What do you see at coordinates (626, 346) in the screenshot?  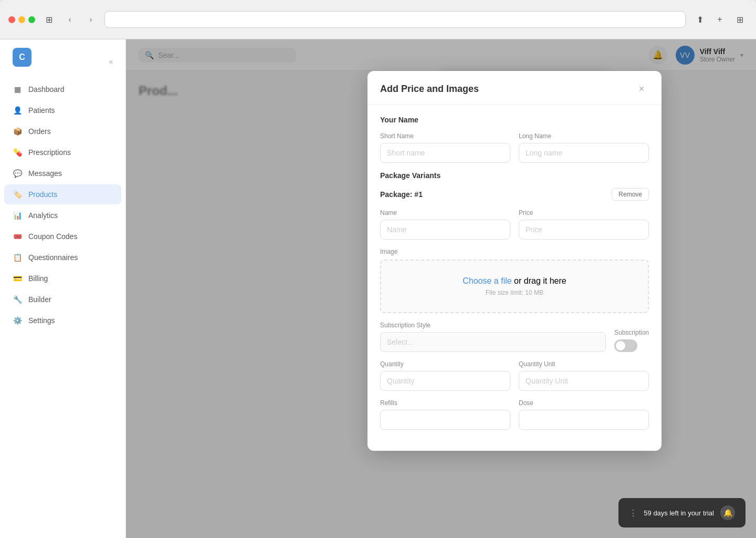 I see `subscription-toggle` at bounding box center [626, 346].